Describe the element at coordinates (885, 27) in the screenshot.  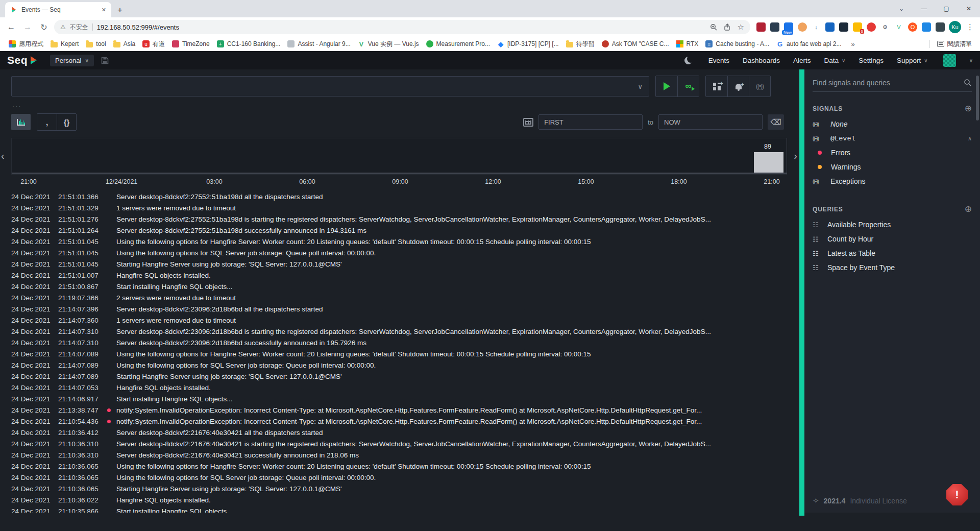
I see `gear-extension: ⚙` at that location.